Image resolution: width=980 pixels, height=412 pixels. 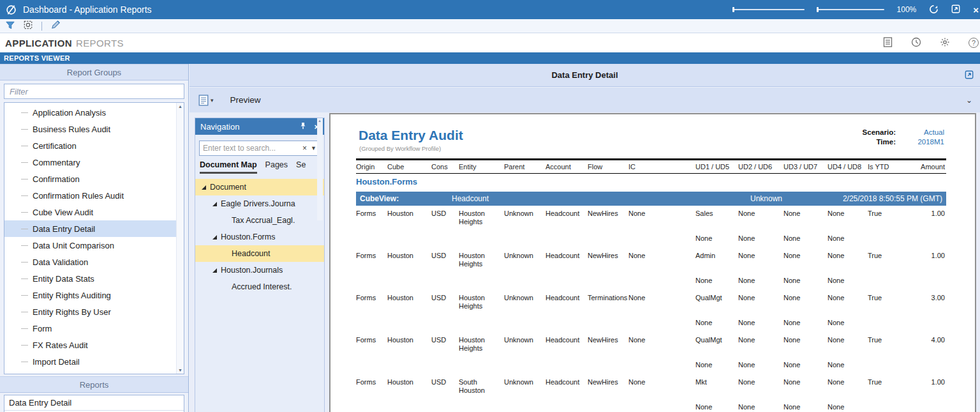 What do you see at coordinates (91, 372) in the screenshot?
I see `group-item: Import Detail (Account Mapping)` at bounding box center [91, 372].